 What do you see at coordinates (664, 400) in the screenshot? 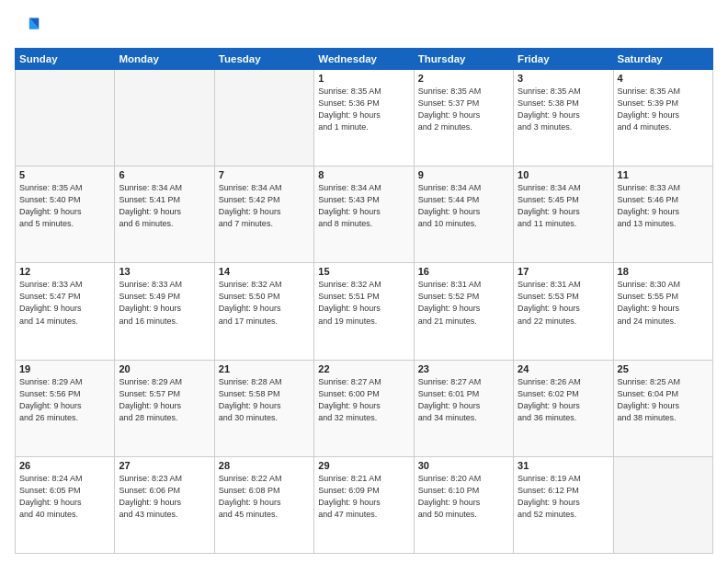
I see `day-info: Sunrise: 8:25 AM Sunset: 6:04 PM Dayligh…` at bounding box center [664, 400].